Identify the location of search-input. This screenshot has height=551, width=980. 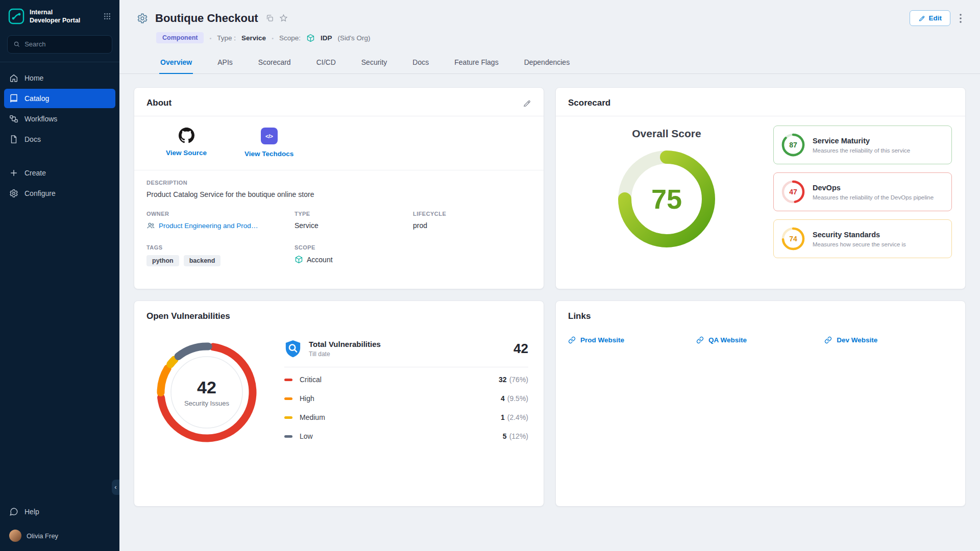
(65, 44).